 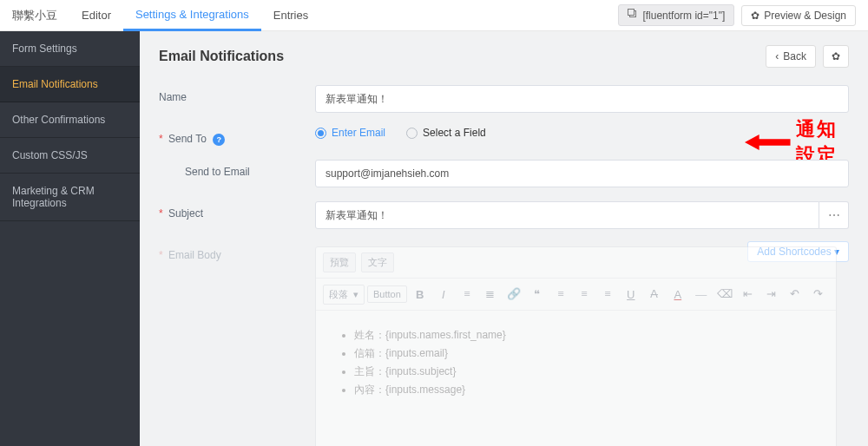 I want to click on shortcode-text: [fluentform id="1"], so click(x=684, y=16).